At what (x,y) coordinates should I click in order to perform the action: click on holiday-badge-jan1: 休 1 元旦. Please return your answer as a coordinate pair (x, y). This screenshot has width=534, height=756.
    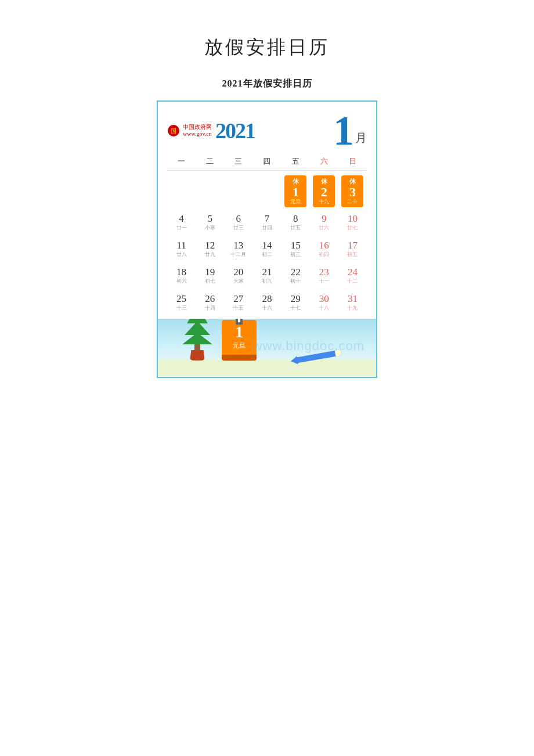
    Looking at the image, I should click on (295, 192).